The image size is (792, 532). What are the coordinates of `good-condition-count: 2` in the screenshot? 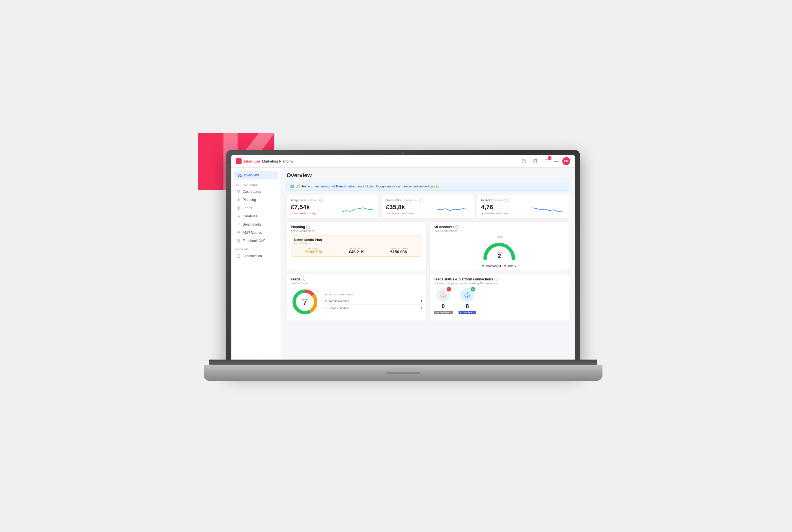 It's located at (422, 308).